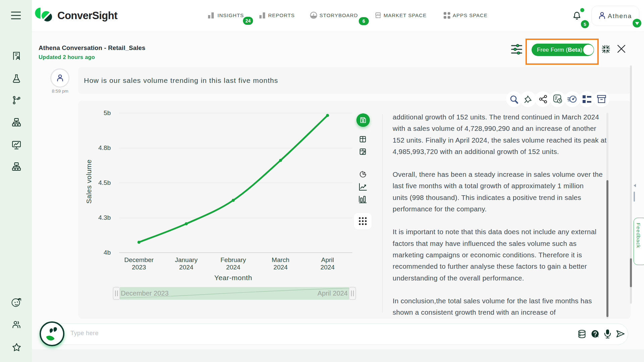 The width and height of the screenshot is (644, 362). Describe the element at coordinates (328, 260) in the screenshot. I see `svg-text: April` at that location.